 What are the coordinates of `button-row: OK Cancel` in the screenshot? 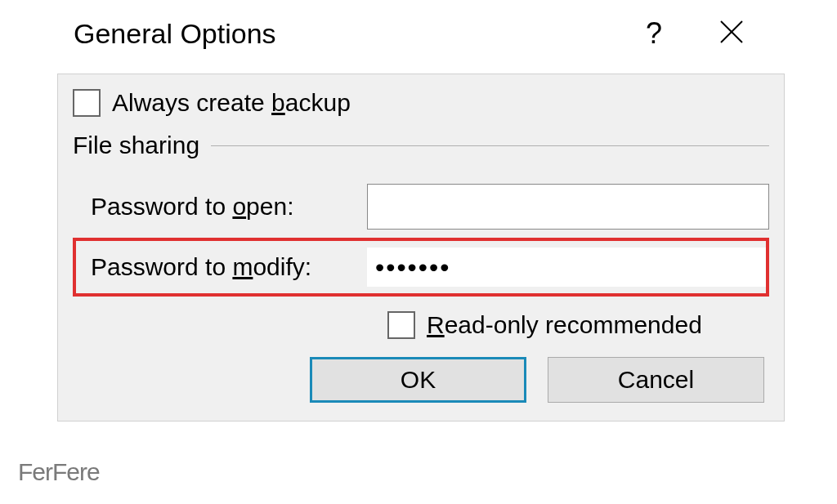 It's located at (421, 380).